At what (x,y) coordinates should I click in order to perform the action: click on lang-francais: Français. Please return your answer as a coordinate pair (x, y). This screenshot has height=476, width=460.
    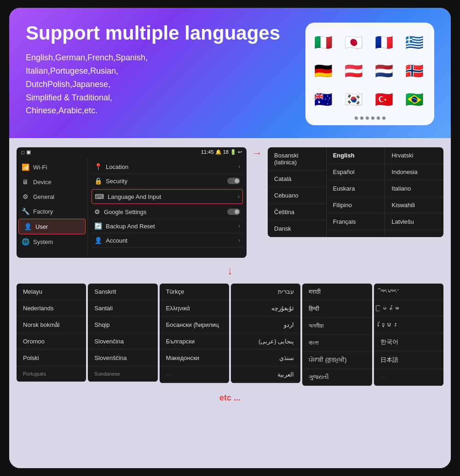
    Looking at the image, I should click on (356, 222).